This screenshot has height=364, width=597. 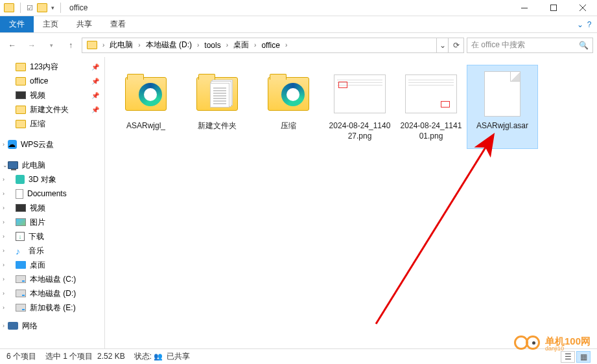 I want to click on sidebar-item-quickaccess: 视频📌, so click(x=52, y=95).